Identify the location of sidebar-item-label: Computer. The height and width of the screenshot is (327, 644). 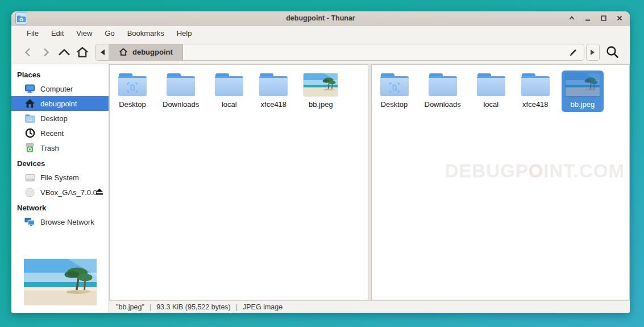
(57, 89).